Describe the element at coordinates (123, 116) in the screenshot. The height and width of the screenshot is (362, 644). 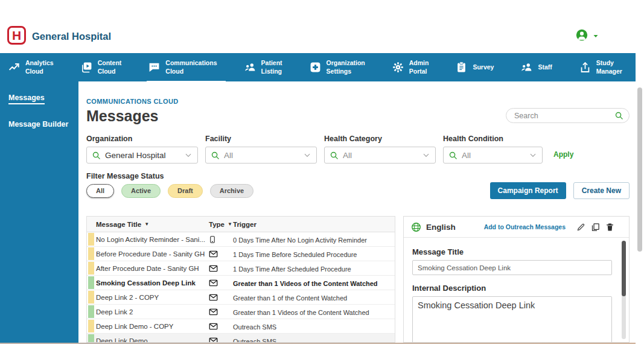
I see `page-title: Messages` at that location.